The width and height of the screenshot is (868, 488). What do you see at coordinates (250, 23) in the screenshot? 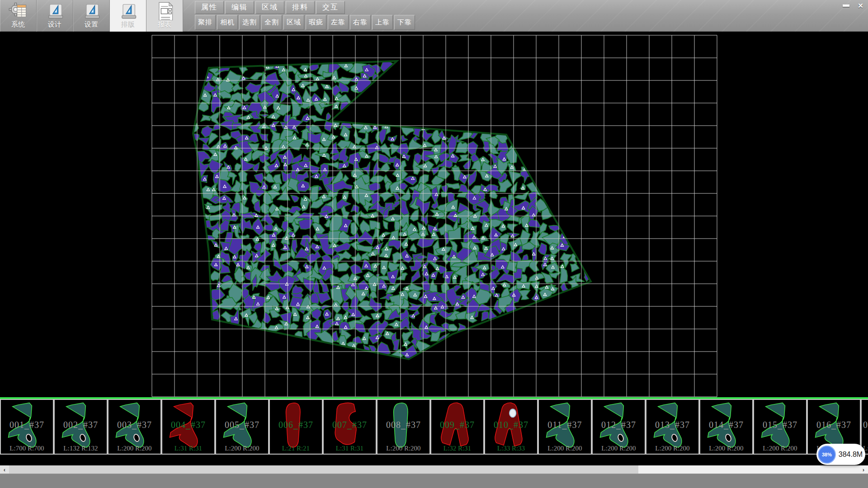
I see `tool-button-3: 选割` at bounding box center [250, 23].